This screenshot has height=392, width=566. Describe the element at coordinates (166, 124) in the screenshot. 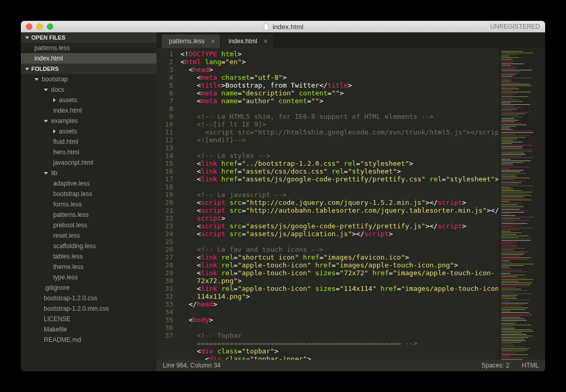

I see `line-number: 10` at that location.